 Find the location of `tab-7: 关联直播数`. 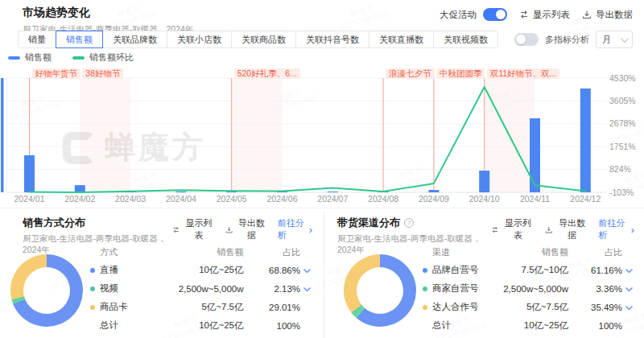

tab-7: 关联直播数 is located at coordinates (401, 39).